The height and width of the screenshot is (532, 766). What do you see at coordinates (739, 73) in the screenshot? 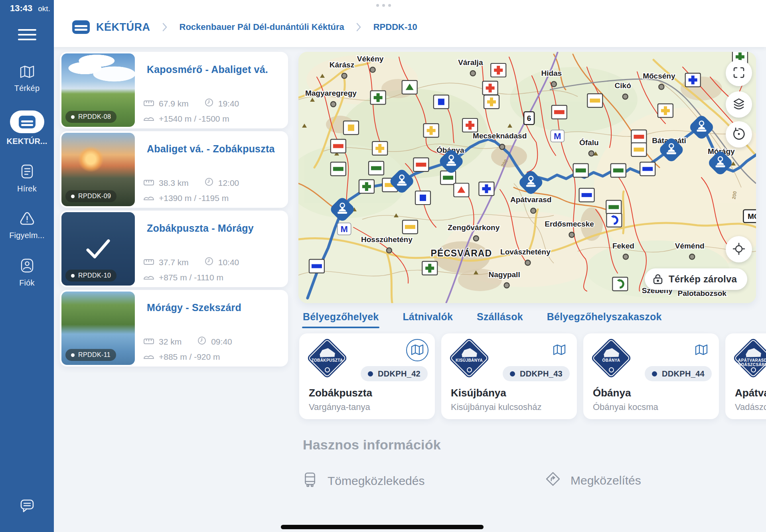
I see `fullscreen-icon` at bounding box center [739, 73].